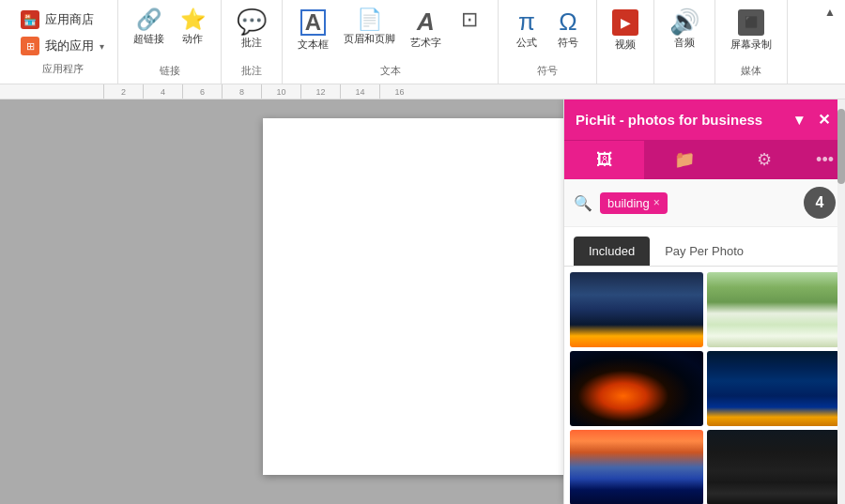  I want to click on ruler-mark: 8, so click(241, 92).